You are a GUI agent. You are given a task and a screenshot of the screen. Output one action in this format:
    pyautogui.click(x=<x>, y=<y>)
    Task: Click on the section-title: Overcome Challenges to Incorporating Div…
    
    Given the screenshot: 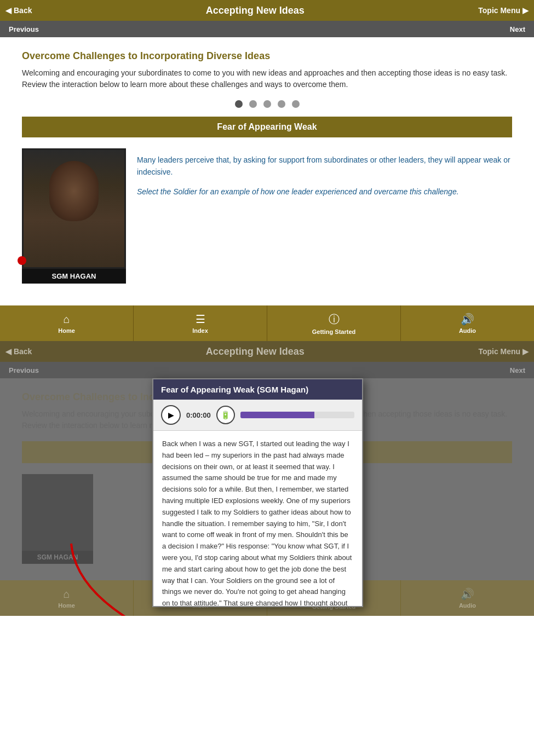 What is the action you would take?
    pyautogui.click(x=267, y=56)
    